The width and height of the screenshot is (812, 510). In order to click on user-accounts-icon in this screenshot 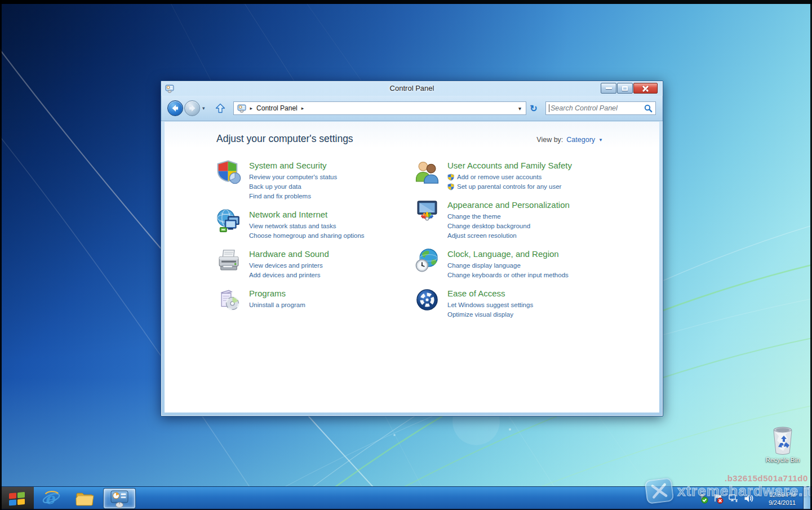, I will do `click(427, 172)`.